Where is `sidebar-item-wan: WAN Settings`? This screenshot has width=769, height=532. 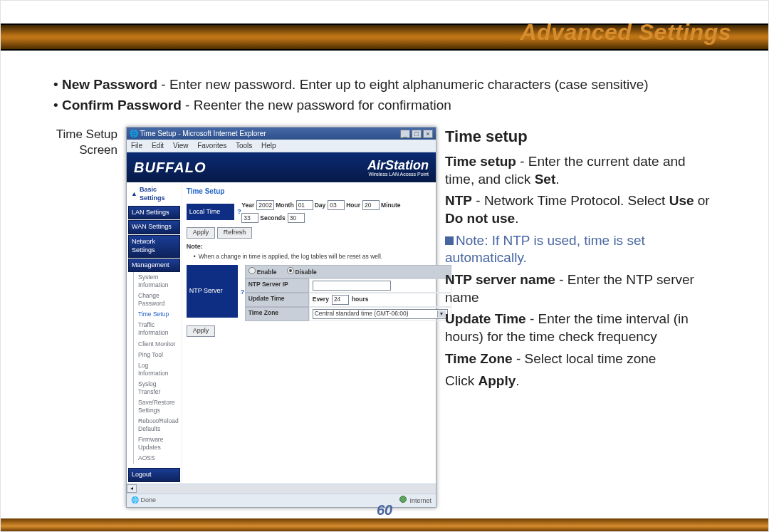
sidebar-item-wan: WAN Settings is located at coordinates (154, 227).